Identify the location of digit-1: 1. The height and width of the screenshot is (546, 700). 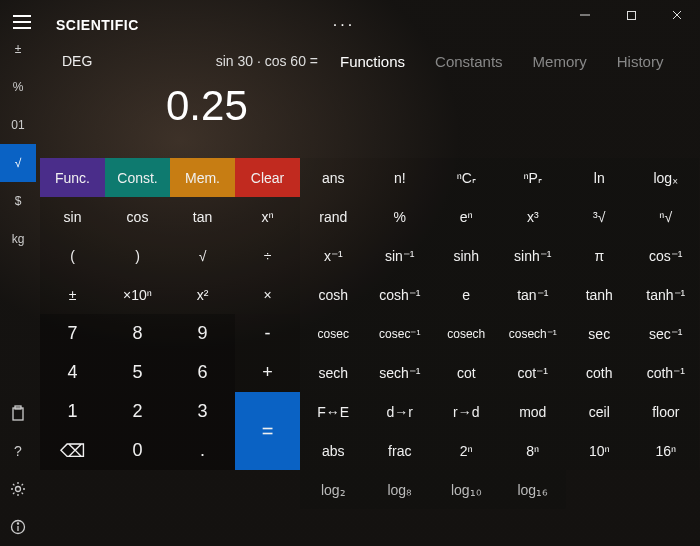
(72, 412).